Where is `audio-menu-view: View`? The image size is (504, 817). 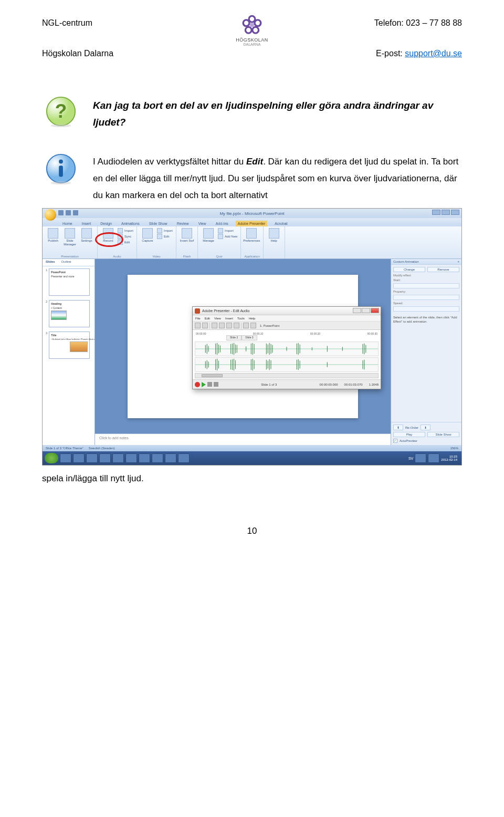 audio-menu-view: View is located at coordinates (217, 318).